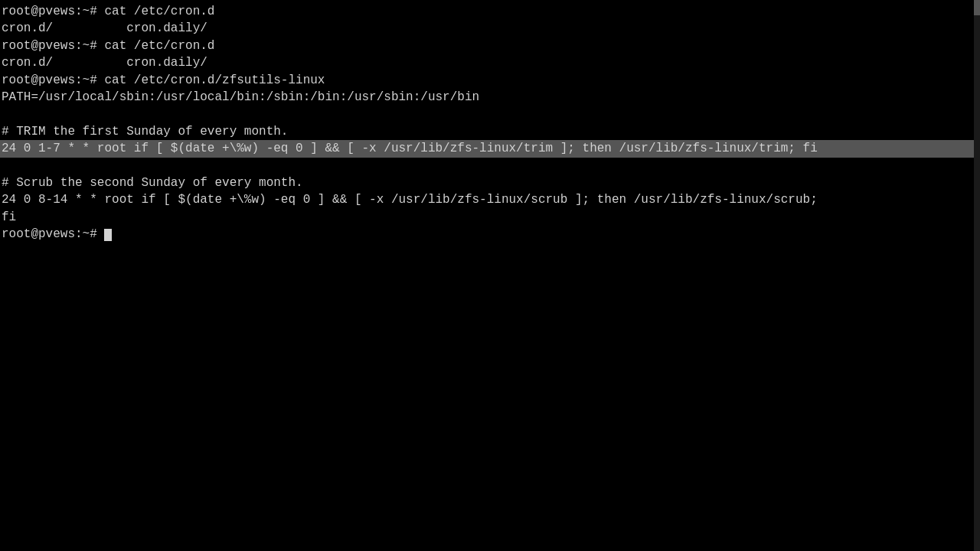  What do you see at coordinates (490, 97) in the screenshot?
I see `line-6: PATH=/usr/local/sbin:/usr/local/bin:/sbi…` at bounding box center [490, 97].